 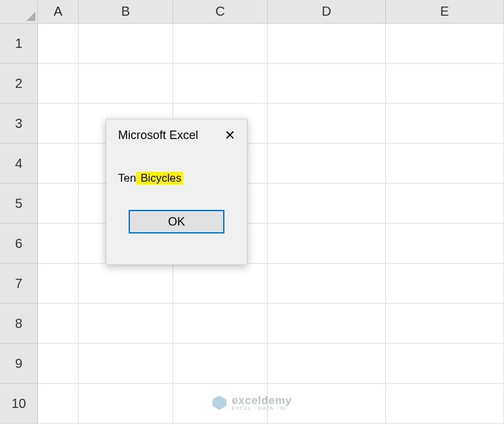 I want to click on row-header-6: 6, so click(x=19, y=244).